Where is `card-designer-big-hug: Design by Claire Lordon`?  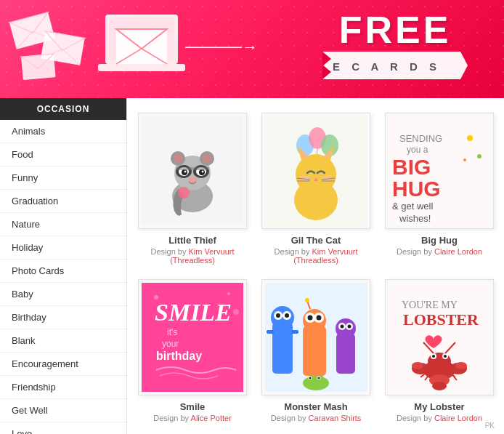
card-designer-big-hug: Design by Claire Lordon is located at coordinates (439, 252).